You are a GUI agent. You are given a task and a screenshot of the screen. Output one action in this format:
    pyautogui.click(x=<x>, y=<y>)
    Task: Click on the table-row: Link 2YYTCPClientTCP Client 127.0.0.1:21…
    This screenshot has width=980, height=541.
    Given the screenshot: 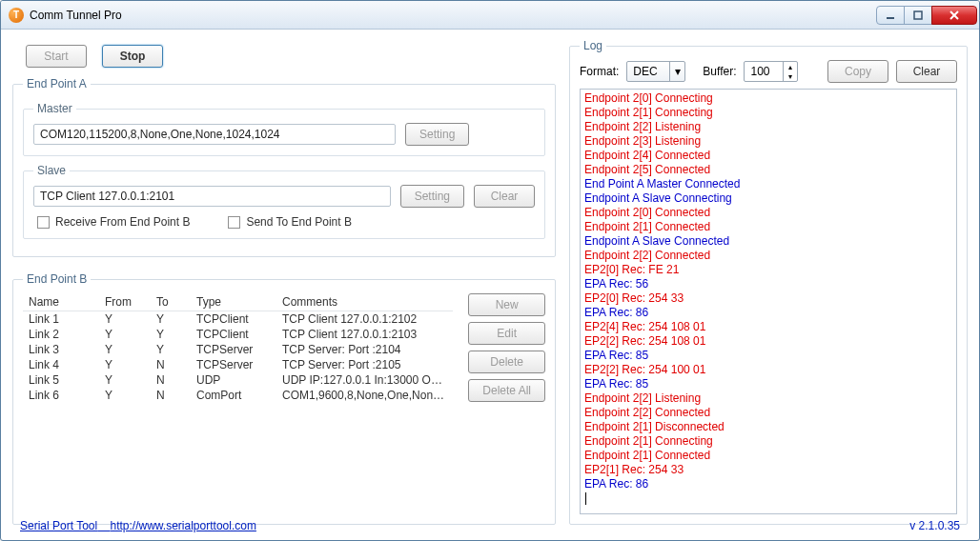 What is the action you would take?
    pyautogui.click(x=238, y=334)
    